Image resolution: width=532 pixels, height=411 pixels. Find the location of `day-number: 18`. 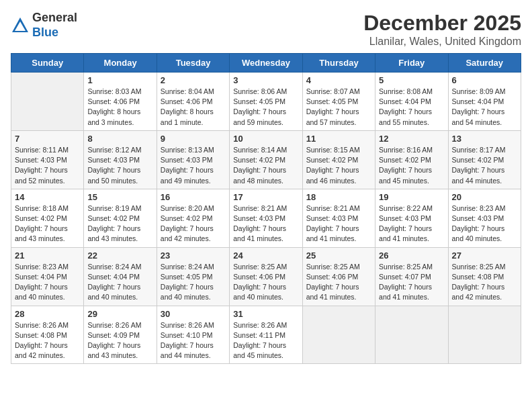

day-number: 18 is located at coordinates (339, 197).